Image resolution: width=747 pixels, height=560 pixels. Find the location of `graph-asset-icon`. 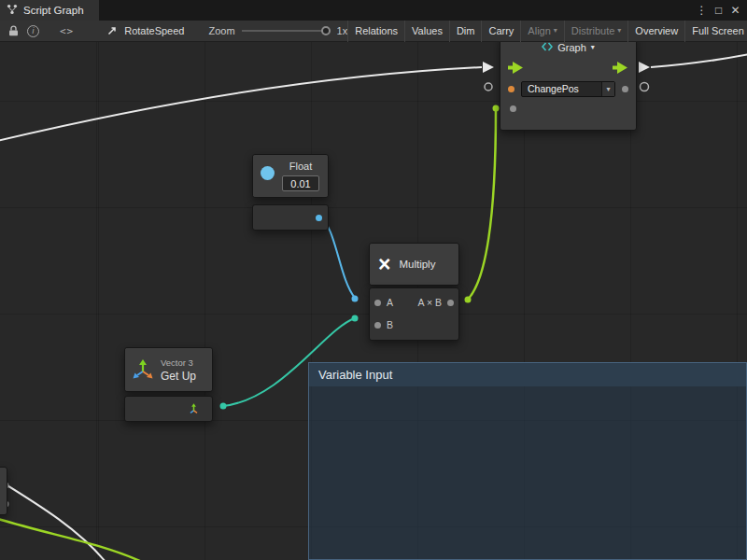

graph-asset-icon is located at coordinates (113, 31).